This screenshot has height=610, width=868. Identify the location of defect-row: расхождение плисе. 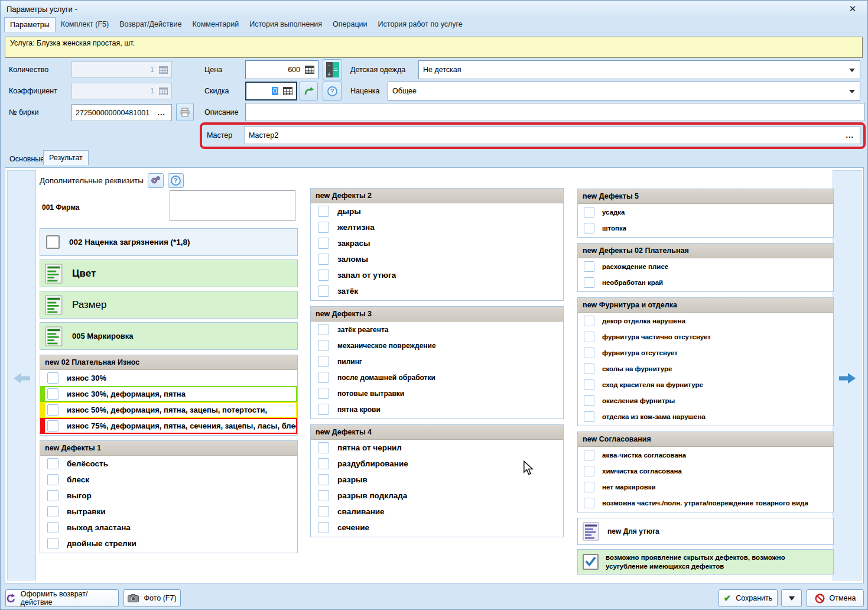
(706, 266).